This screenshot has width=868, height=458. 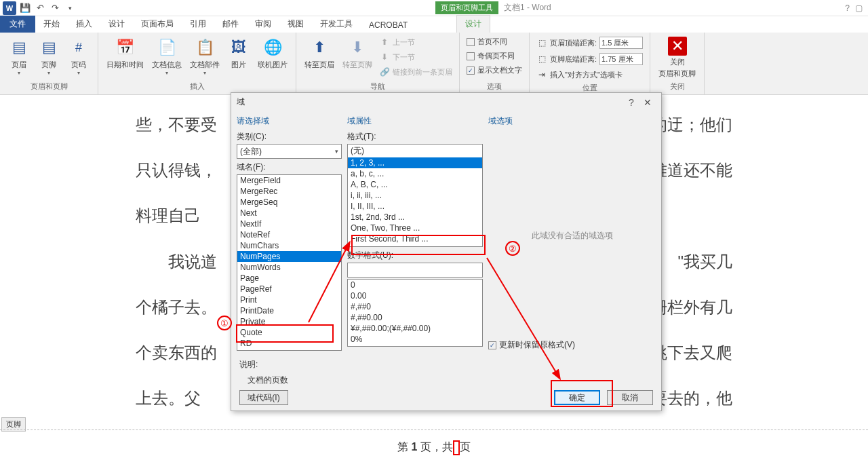 What do you see at coordinates (859, 8) in the screenshot?
I see `restore-icon: ▢` at bounding box center [859, 8].